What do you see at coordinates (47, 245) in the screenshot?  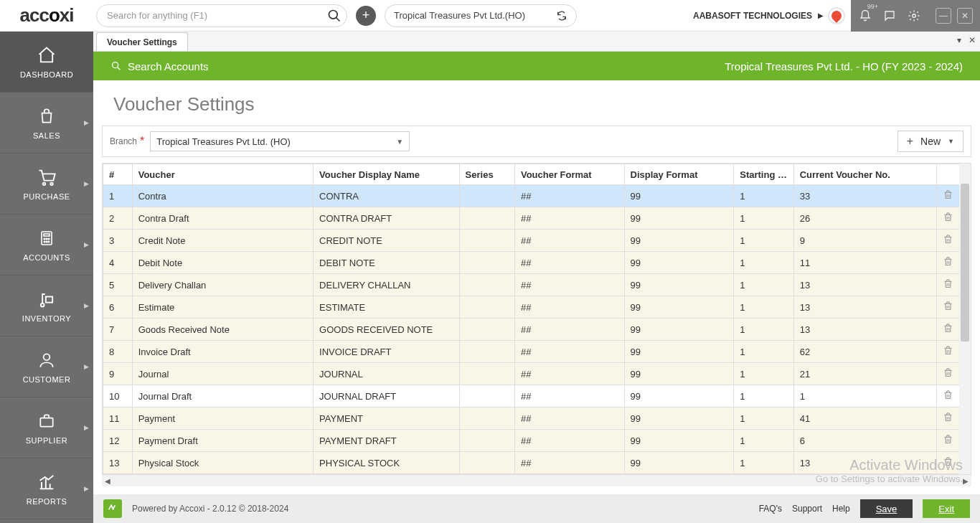 I see `sidebar-item-accounts: ACCOUNTS ▶` at bounding box center [47, 245].